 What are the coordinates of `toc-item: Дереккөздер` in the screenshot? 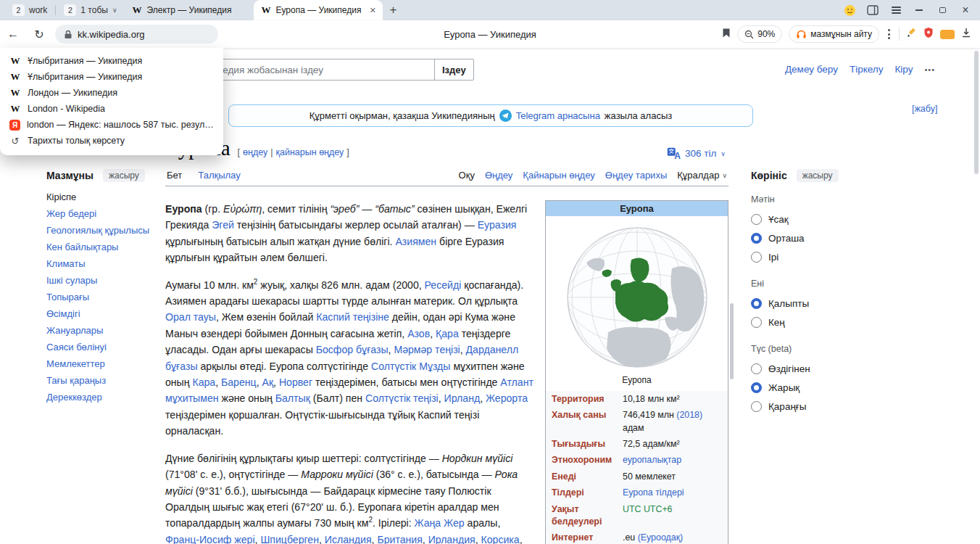 It's located at (101, 400).